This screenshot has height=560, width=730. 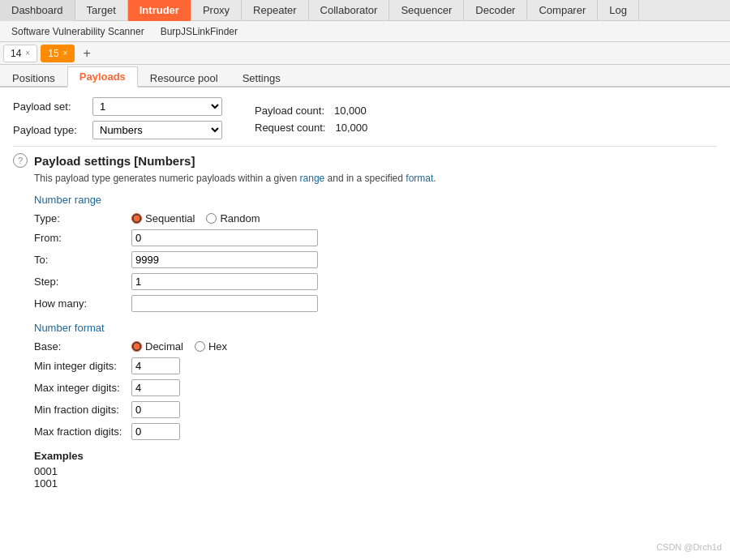 What do you see at coordinates (689, 547) in the screenshot?
I see `watermark: CSDN @Drch1d` at bounding box center [689, 547].